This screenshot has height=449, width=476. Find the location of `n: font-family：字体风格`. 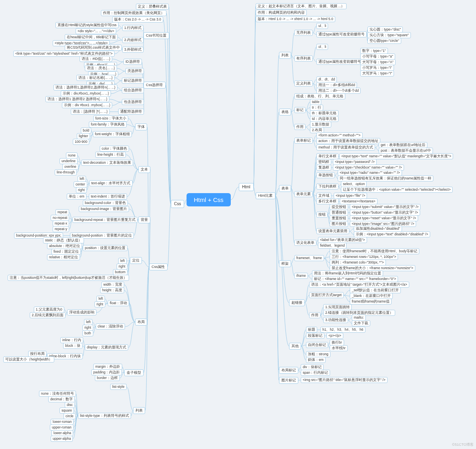

n: font-family：字体风格 is located at coordinates (108, 125).